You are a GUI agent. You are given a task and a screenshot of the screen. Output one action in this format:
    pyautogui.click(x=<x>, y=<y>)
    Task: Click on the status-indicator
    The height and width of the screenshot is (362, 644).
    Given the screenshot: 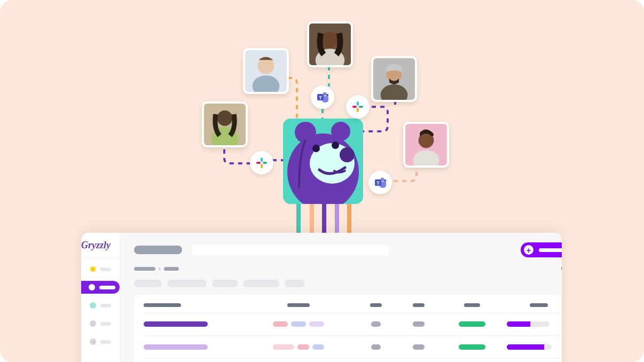 What is the action you would take?
    pyautogui.click(x=562, y=269)
    